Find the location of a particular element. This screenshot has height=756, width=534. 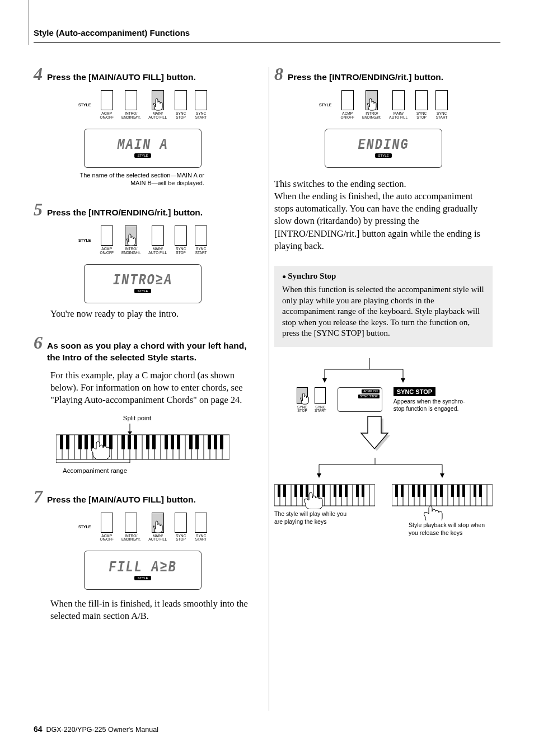

sync-stop-badge: SYNC STOP is located at coordinates (414, 392).